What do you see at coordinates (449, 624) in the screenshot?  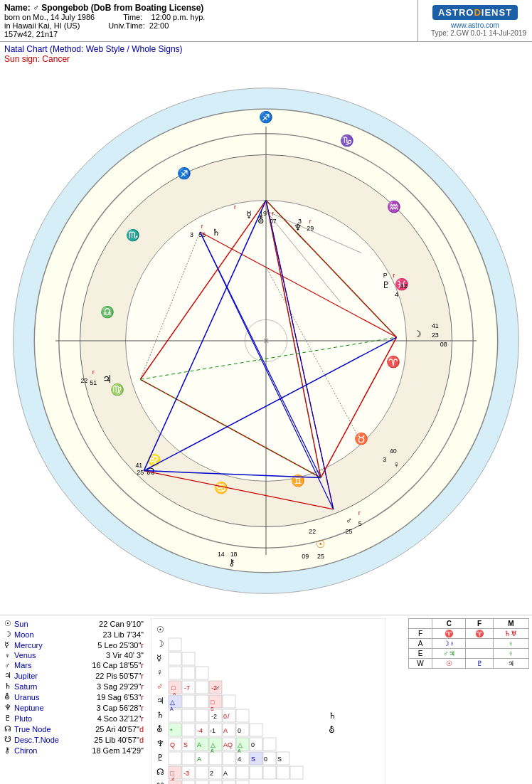 I see `col-c: C` at bounding box center [449, 624].